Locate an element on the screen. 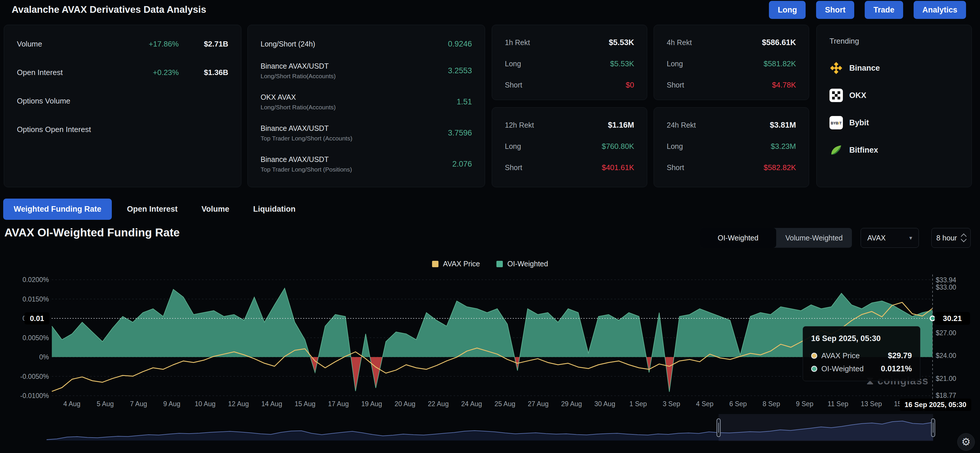  tab-open-interest: Open Interest is located at coordinates (152, 209).